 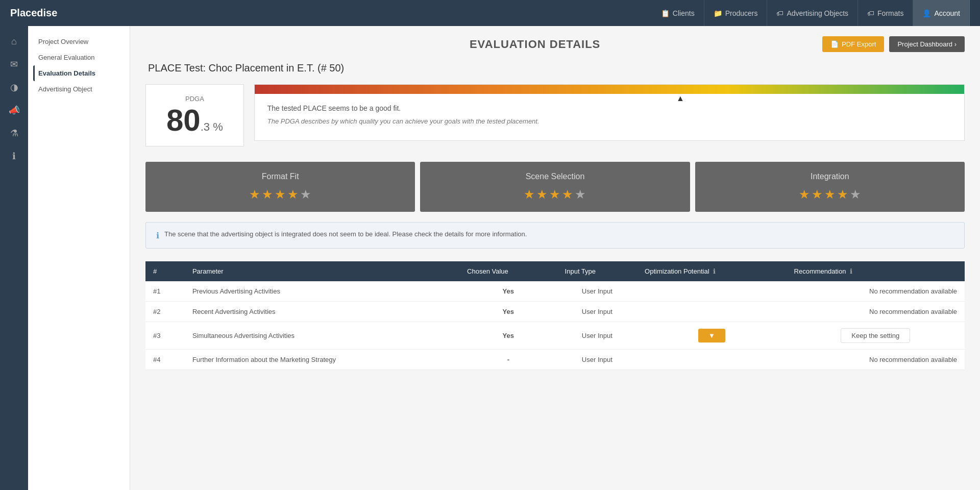 I want to click on score-card-scene-selection: Scene Selection ★ ★ ★ ★ ★, so click(x=555, y=187).